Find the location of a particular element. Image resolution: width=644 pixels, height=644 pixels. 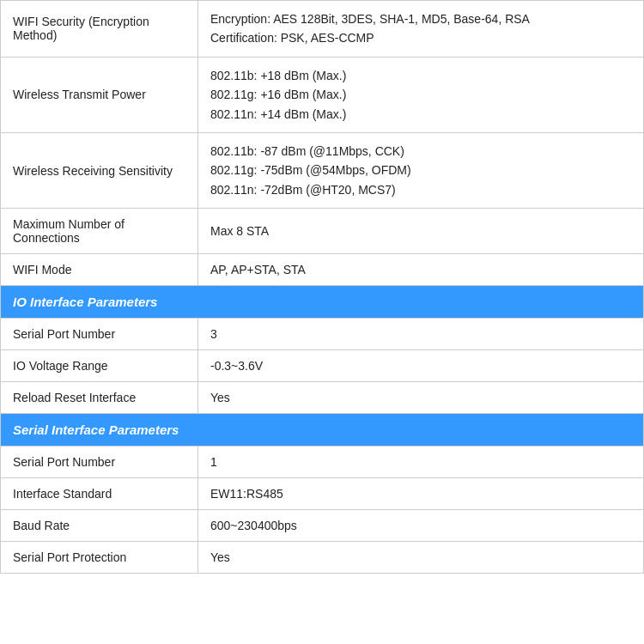

row-label-12: Baud Rate is located at coordinates (100, 526).